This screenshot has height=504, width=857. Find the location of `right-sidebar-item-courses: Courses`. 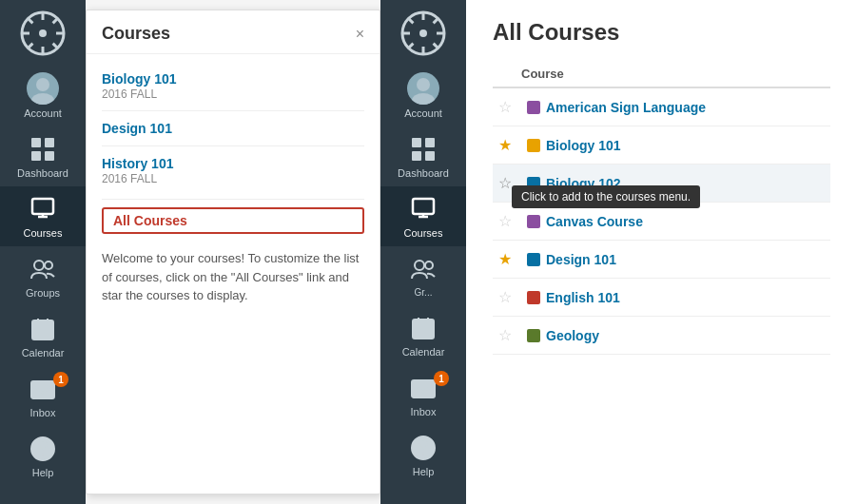

right-sidebar-item-courses: Courses is located at coordinates (423, 217).